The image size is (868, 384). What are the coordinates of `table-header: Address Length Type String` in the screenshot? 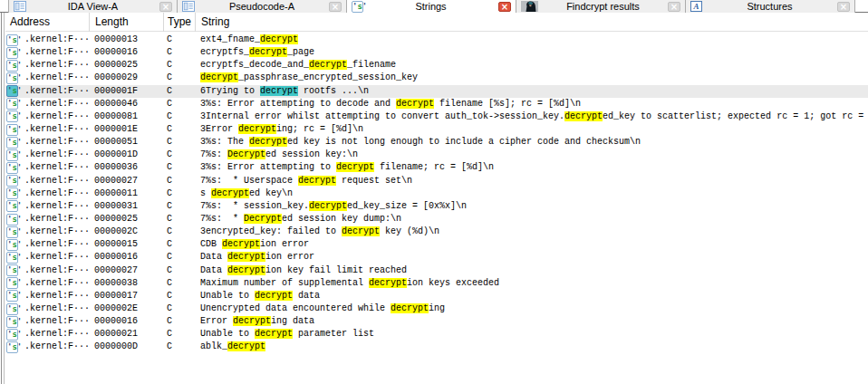 It's located at (437, 22).